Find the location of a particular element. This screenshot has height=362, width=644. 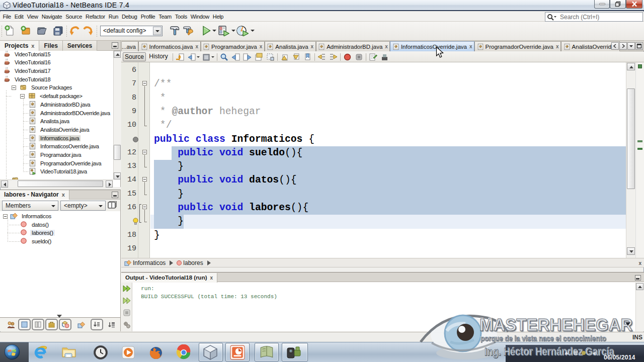

menu-help: Help is located at coordinates (218, 17).